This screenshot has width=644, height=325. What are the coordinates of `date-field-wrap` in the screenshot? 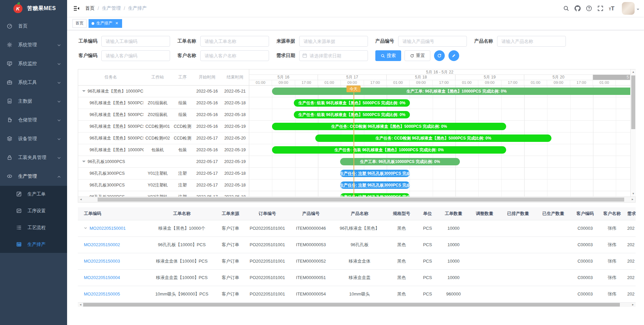 It's located at (333, 56).